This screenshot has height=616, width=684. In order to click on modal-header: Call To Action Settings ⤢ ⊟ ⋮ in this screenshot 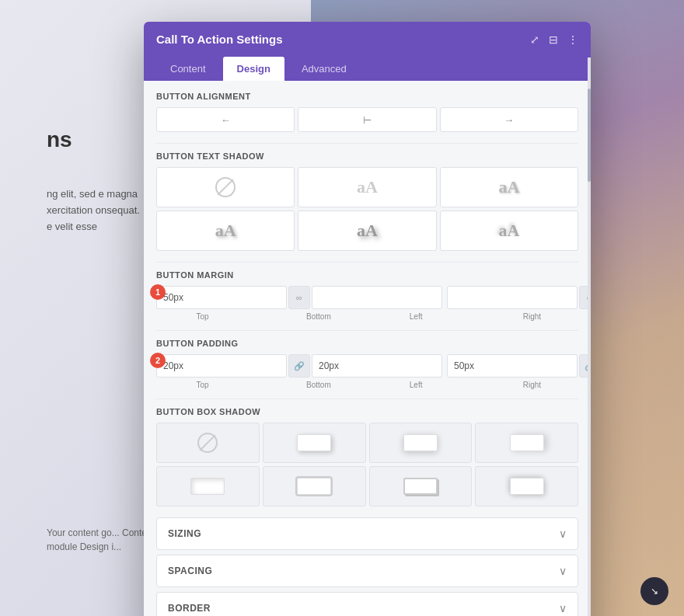, I will do `click(367, 39)`.